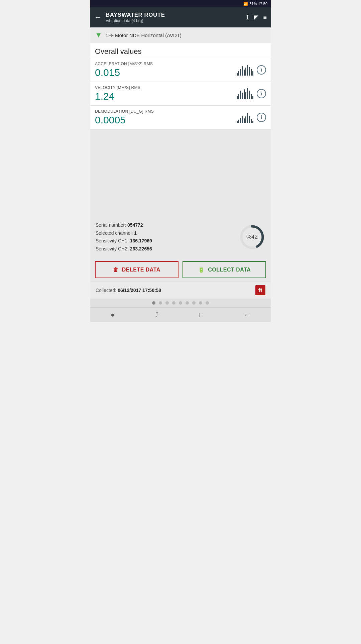 The image size is (361, 644). Describe the element at coordinates (180, 315) in the screenshot. I see `nav-bar: ● ⤴ □ ←` at that location.